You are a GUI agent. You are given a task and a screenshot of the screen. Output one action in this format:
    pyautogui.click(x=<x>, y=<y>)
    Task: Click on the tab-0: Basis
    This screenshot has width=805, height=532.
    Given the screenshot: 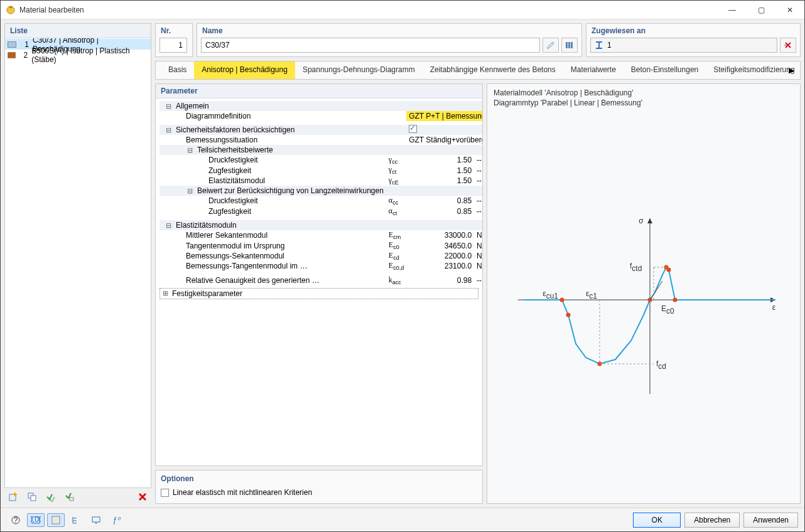 What is the action you would take?
    pyautogui.click(x=177, y=70)
    